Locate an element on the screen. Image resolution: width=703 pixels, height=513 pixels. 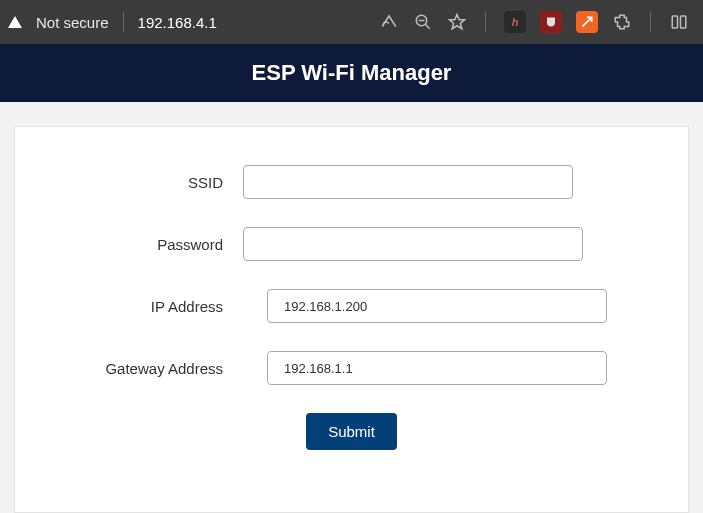
password-input is located at coordinates (413, 244).